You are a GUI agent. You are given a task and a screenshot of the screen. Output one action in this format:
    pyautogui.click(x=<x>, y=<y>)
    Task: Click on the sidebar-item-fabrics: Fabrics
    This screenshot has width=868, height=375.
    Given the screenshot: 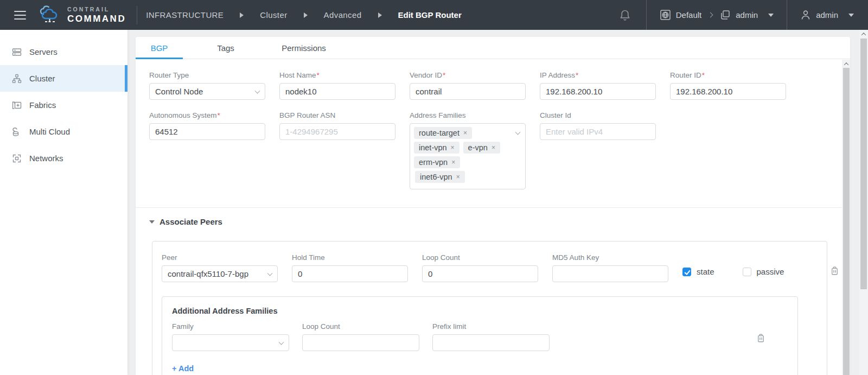 What is the action you would take?
    pyautogui.click(x=64, y=105)
    